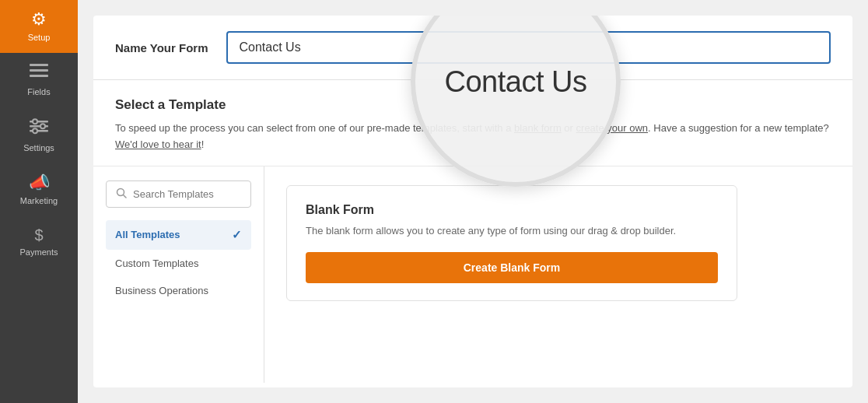 The image size is (868, 403). Describe the element at coordinates (39, 135) in the screenshot. I see `sidebar-item-settings: Settings` at that location.